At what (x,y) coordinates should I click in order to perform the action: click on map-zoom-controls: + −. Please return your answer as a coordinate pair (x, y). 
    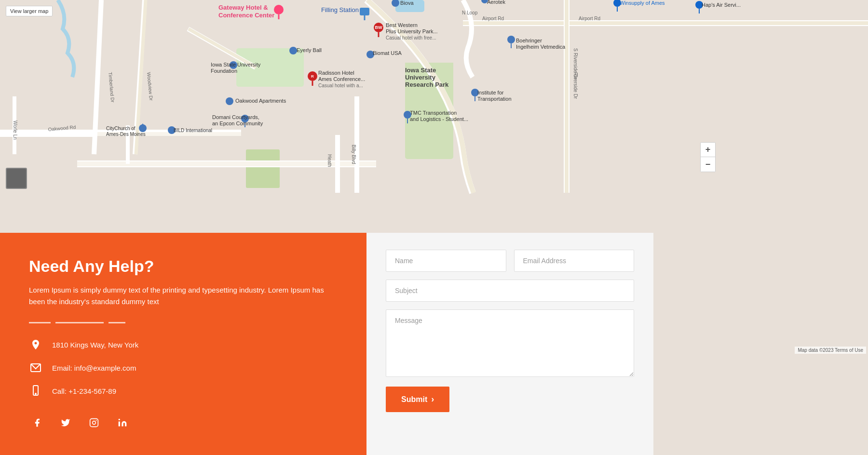
    Looking at the image, I should click on (708, 157).